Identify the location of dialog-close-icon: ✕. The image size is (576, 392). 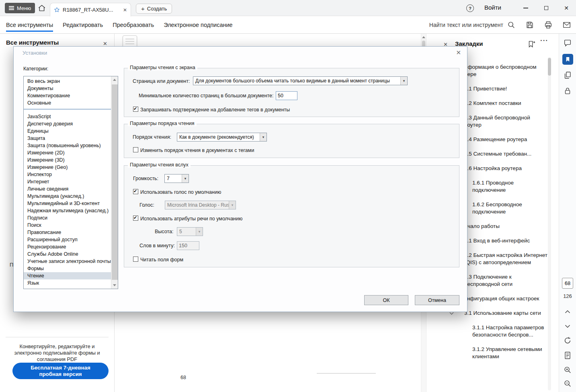
(458, 53).